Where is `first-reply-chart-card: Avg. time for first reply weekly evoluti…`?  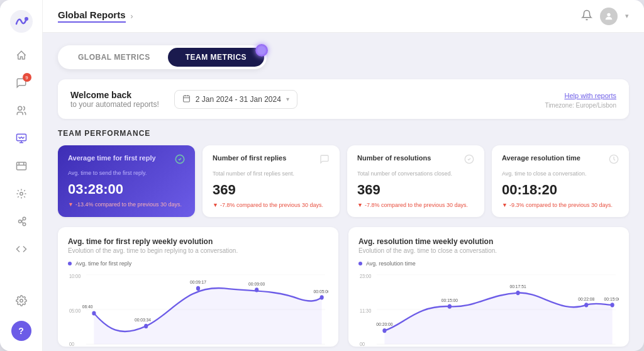 first-reply-chart-card: Avg. time for first reply weekly evoluti… is located at coordinates (198, 287).